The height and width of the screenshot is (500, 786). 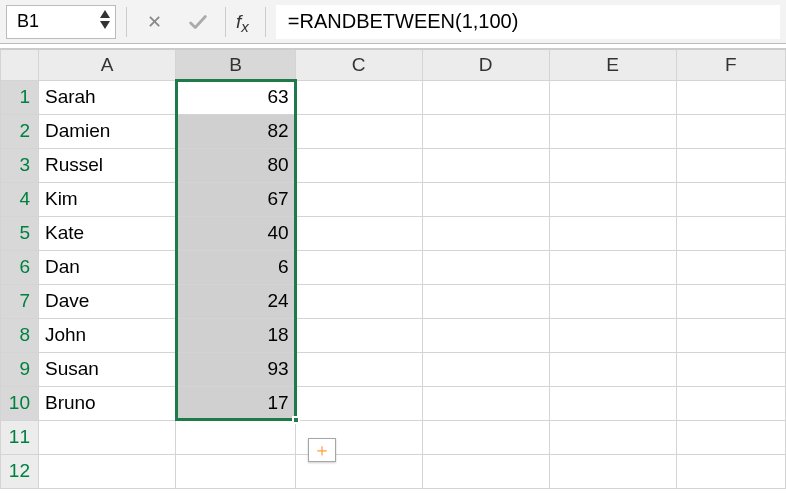 What do you see at coordinates (106, 131) in the screenshot?
I see `cell: Damien` at bounding box center [106, 131].